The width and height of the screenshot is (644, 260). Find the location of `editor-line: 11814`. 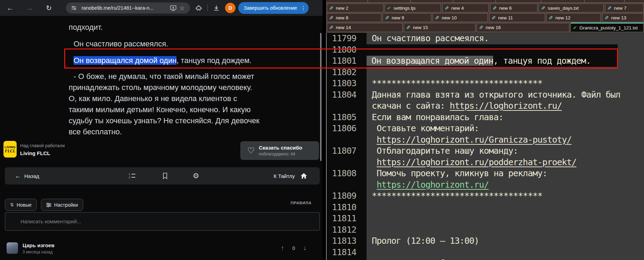

editor-line: 11814 is located at coordinates (486, 253).